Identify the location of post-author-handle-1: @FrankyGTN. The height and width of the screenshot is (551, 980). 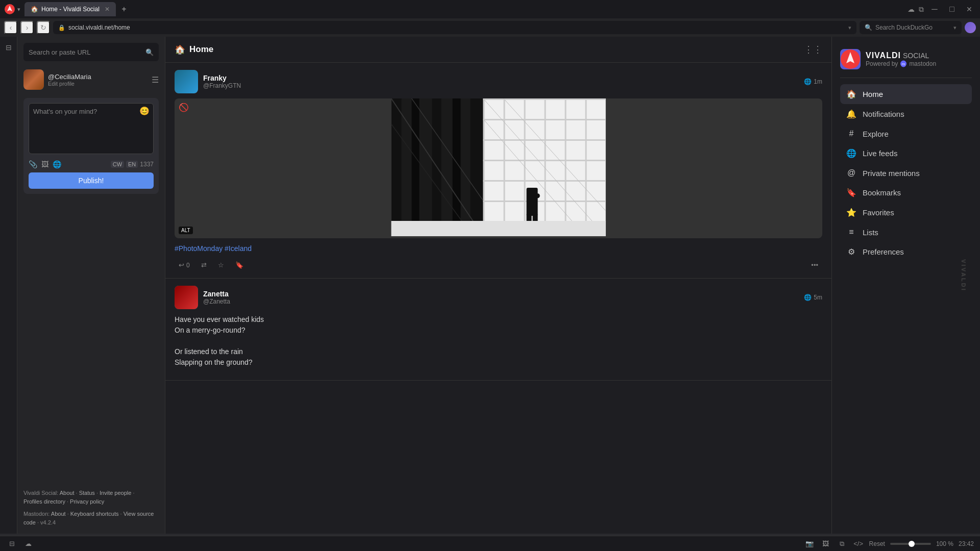
(501, 86).